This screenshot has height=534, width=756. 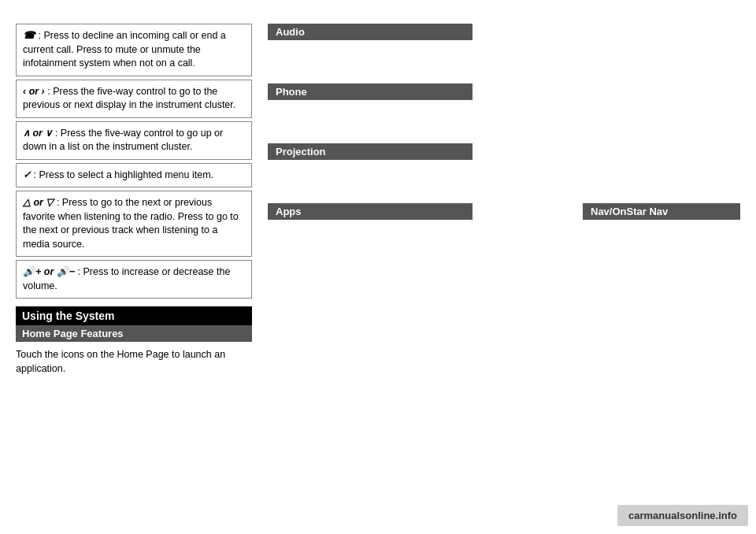 I want to click on sub-header-home-features: Home Page Features, so click(x=134, y=334).